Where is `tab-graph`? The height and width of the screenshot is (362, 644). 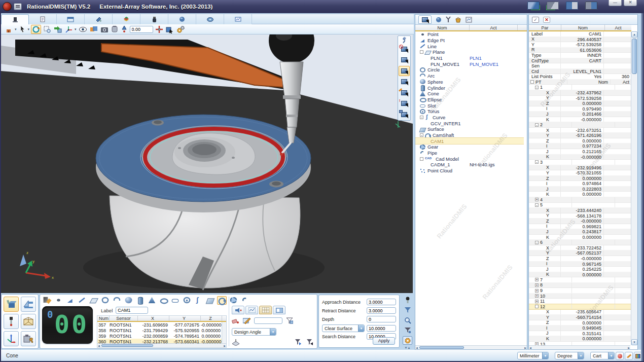 tab-graph is located at coordinates (252, 310).